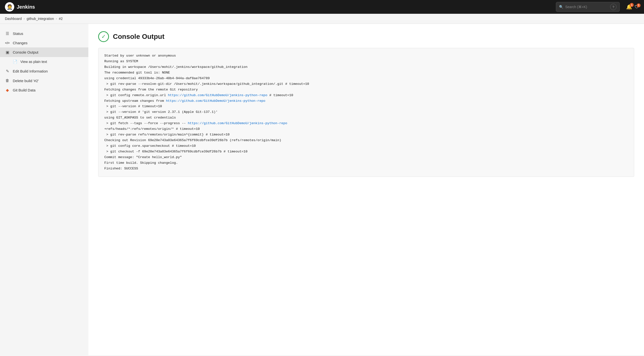 The width and height of the screenshot is (644, 356). What do you see at coordinates (366, 73) in the screenshot?
I see `console-line: The recommended git tool is: NONE` at bounding box center [366, 73].